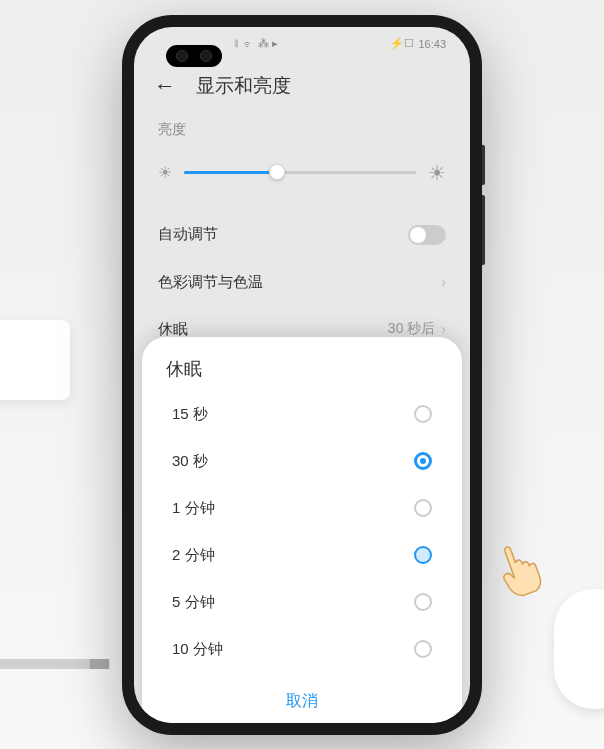  Describe the element at coordinates (402, 44) in the screenshot. I see `battery-icon: ⚡☐` at that location.